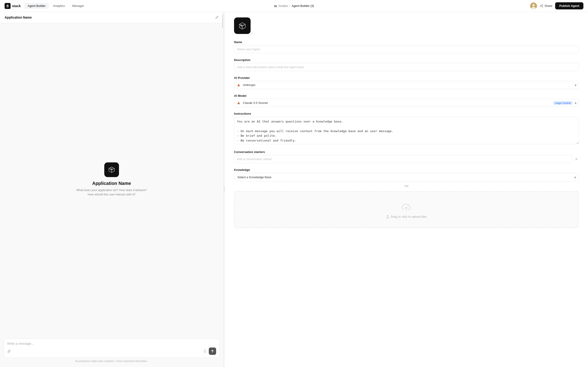 This screenshot has width=588, height=367. What do you see at coordinates (205, 351) in the screenshot?
I see `microphone-icon` at bounding box center [205, 351].